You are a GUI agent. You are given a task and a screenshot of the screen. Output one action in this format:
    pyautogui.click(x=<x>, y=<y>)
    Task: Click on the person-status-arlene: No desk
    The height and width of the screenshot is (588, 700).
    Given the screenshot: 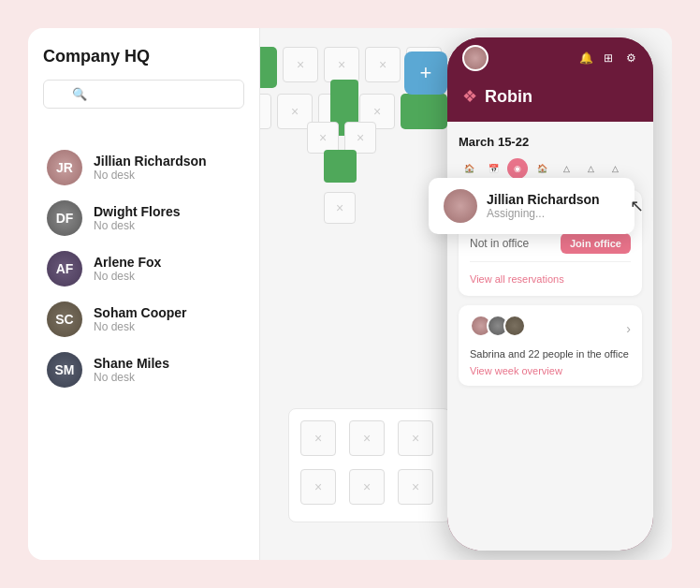 What is the action you would take?
    pyautogui.click(x=127, y=276)
    